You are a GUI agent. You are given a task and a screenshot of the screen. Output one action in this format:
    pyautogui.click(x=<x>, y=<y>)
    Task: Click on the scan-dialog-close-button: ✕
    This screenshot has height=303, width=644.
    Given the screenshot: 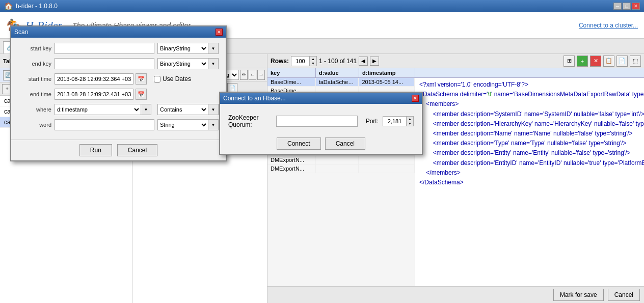 What is the action you would take?
    pyautogui.click(x=219, y=32)
    